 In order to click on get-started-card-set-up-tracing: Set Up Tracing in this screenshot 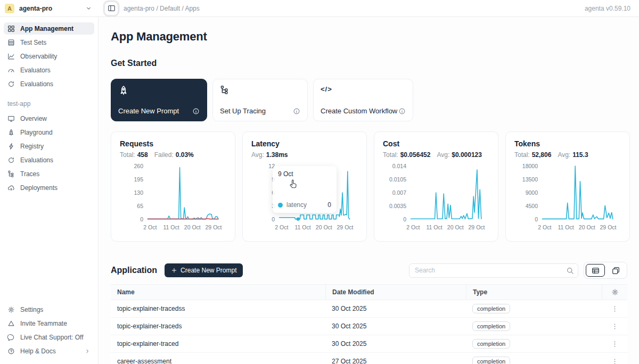, I will do `click(260, 100)`.